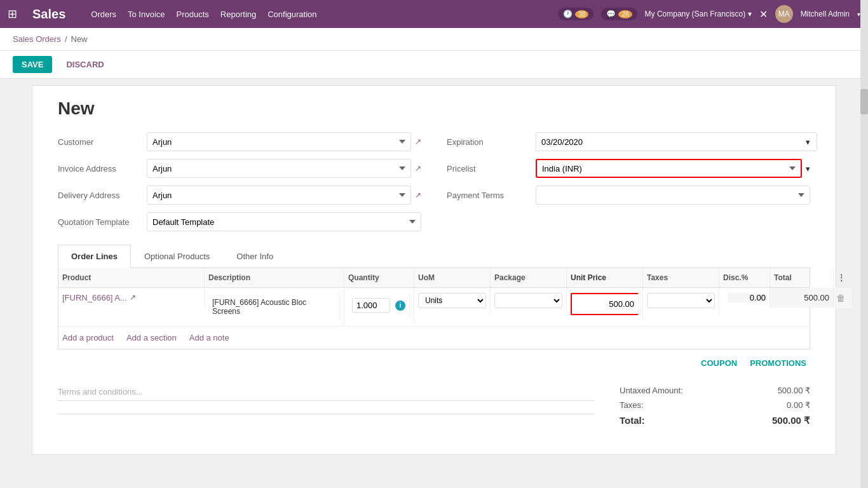 This screenshot has width=868, height=488. I want to click on product-name: [FURN_6666] A..., so click(95, 297).